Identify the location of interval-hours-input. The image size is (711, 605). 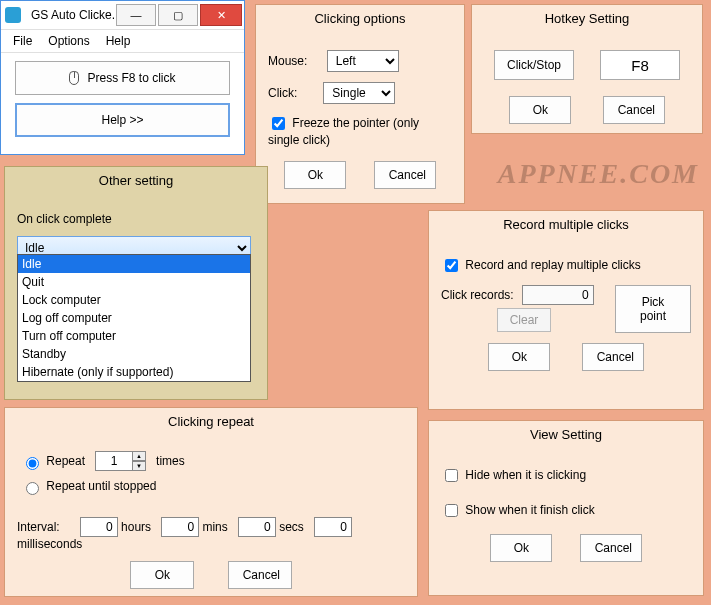
(99, 527).